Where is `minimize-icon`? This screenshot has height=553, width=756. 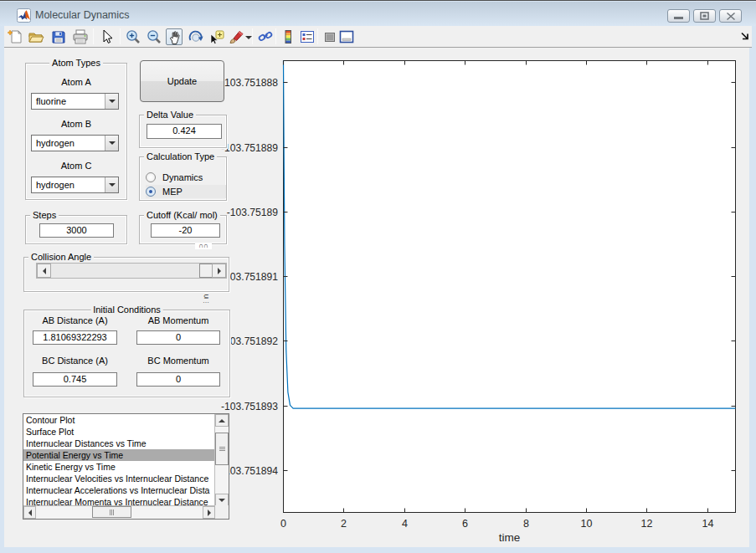
minimize-icon is located at coordinates (678, 18).